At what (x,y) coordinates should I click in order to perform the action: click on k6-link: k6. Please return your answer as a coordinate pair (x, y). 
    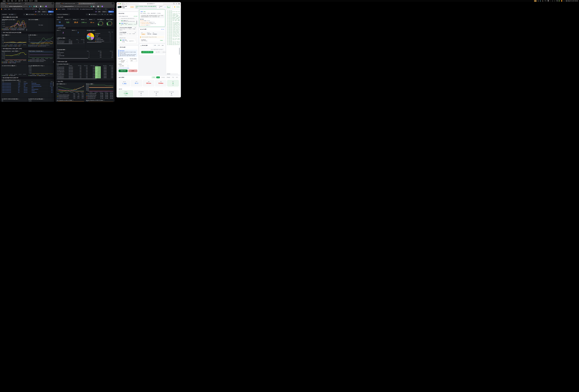
    Looking at the image, I should click on (165, 7).